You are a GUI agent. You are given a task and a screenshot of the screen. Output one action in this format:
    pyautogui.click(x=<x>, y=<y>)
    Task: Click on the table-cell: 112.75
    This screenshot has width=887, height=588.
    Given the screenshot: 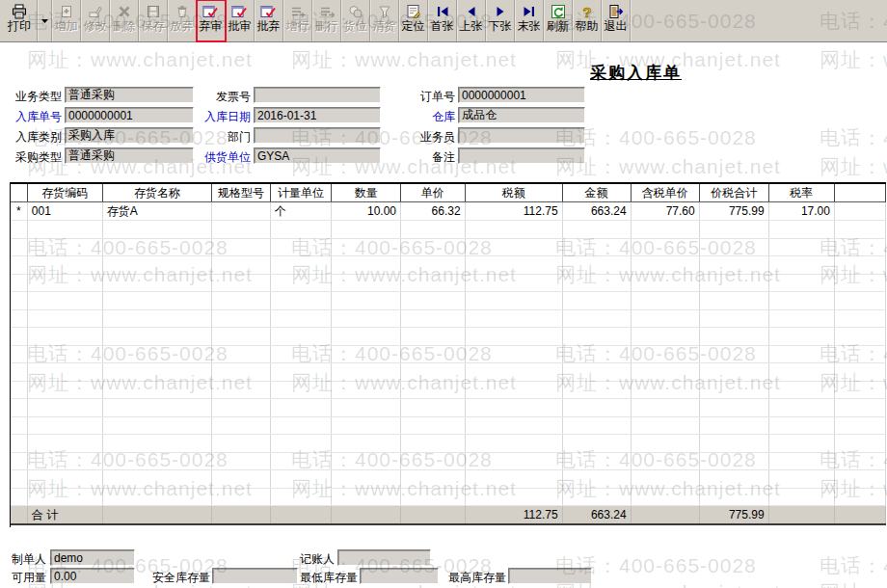 What is the action you would take?
    pyautogui.click(x=513, y=212)
    